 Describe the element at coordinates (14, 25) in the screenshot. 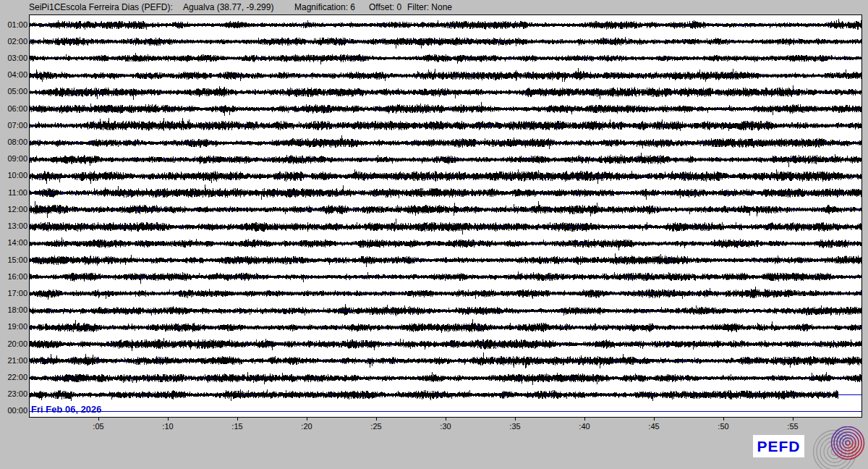

I see `hour-label: 01:00` at that location.